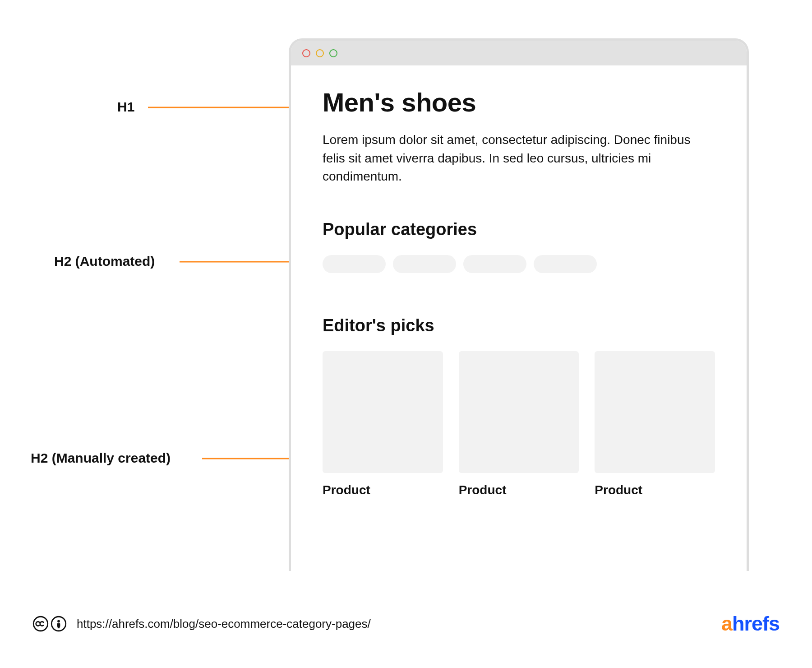 The image size is (812, 668). I want to click on page-intro-text: Lorem ipsum dolor sit amet, consectetur …, so click(508, 158).